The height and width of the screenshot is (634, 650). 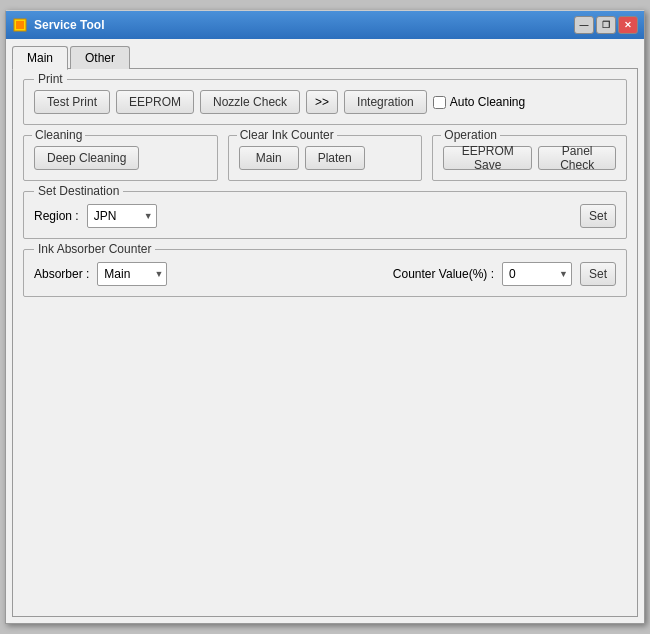 I want to click on tab-bar: Main Other, so click(x=325, y=57).